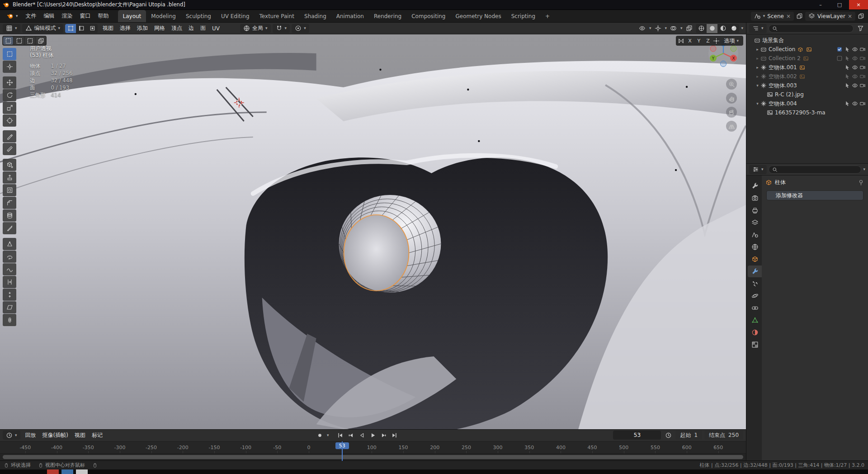 This screenshot has width=868, height=474. What do you see at coordinates (755, 235) in the screenshot?
I see `properties-tab-scene` at bounding box center [755, 235].